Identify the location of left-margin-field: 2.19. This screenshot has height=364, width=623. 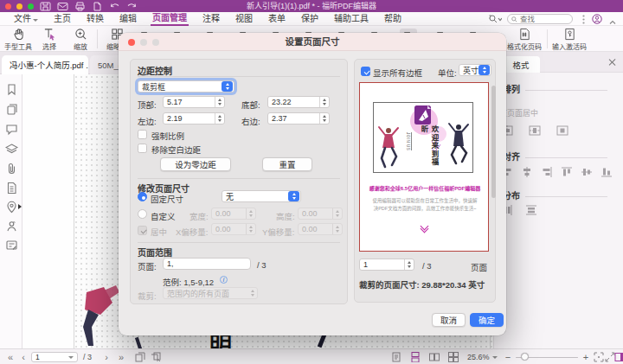
(194, 118).